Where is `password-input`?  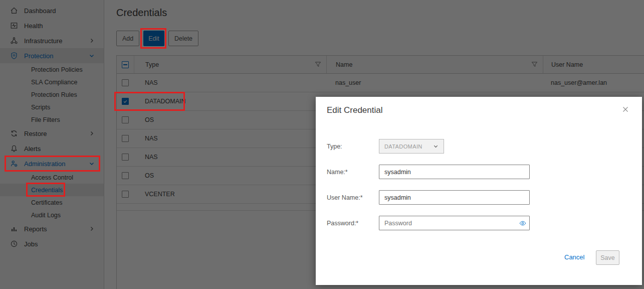 password-input is located at coordinates (454, 223).